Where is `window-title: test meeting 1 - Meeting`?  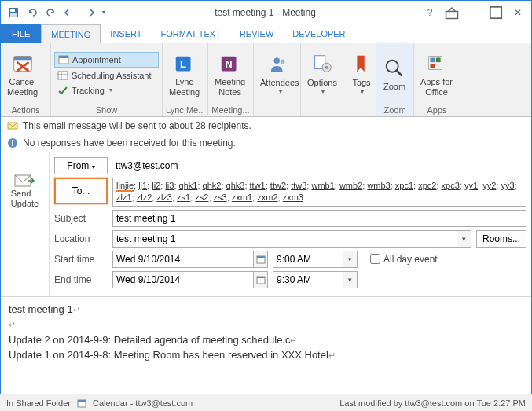
window-title: test meeting 1 - Meeting is located at coordinates (266, 13).